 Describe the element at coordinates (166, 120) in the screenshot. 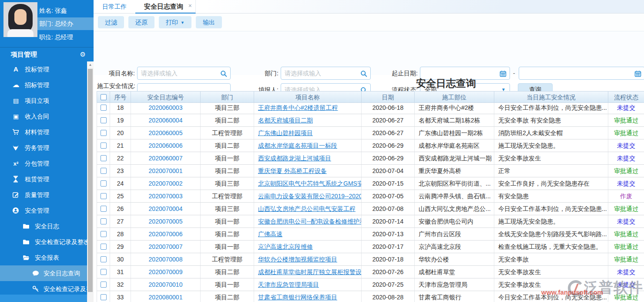

I see `log-number-link: 2020060004` at that location.